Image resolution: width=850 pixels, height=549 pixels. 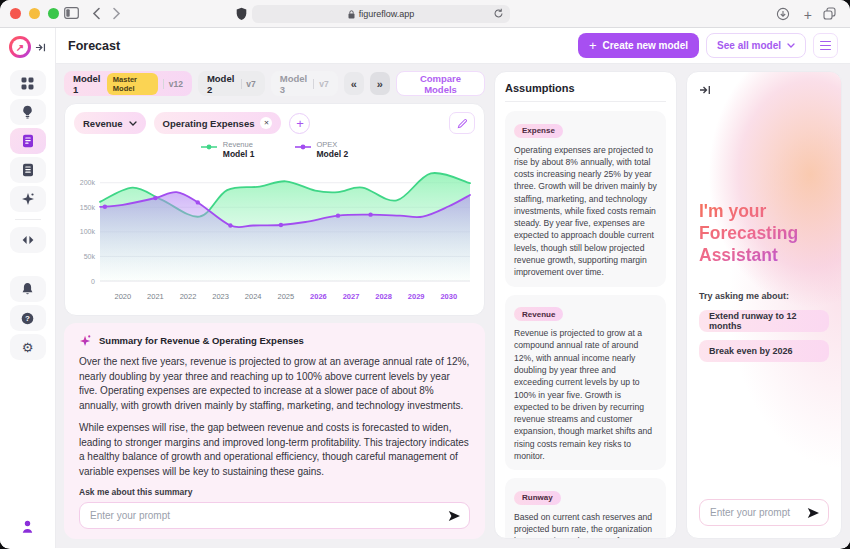 What do you see at coordinates (34, 14) in the screenshot?
I see `window-controls` at bounding box center [34, 14].